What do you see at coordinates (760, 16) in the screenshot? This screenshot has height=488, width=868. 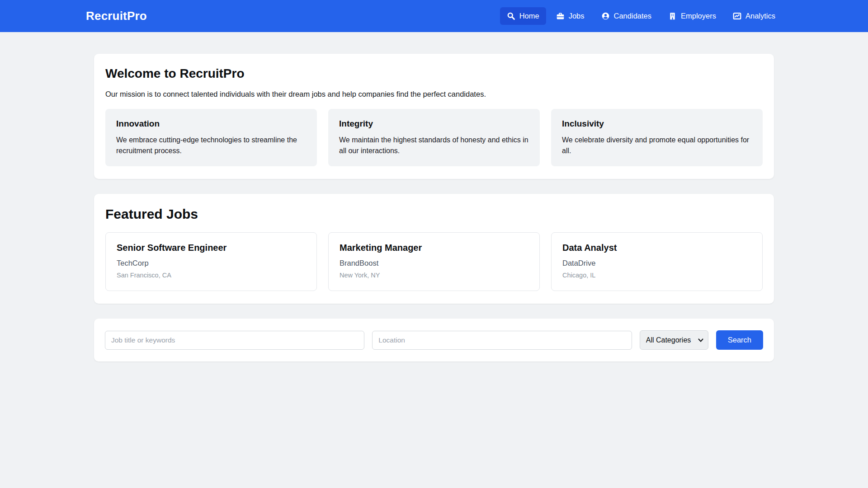 I see `nav-item-label: Analytics` at bounding box center [760, 16].